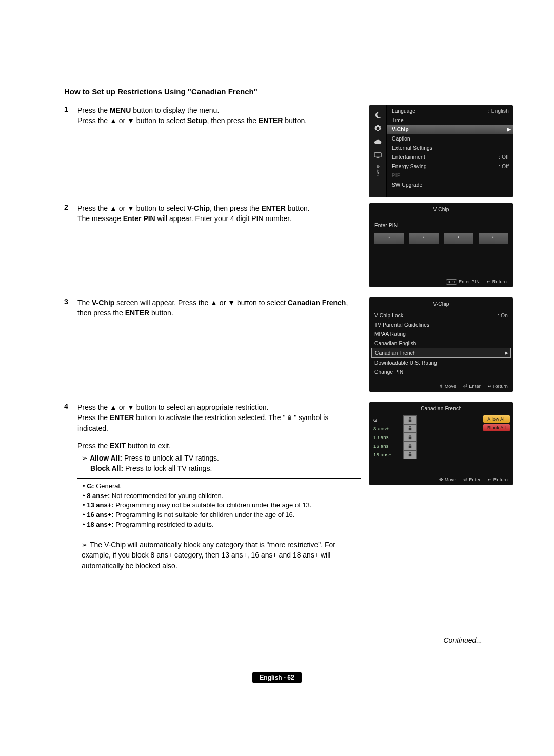 Image resolution: width=554 pixels, height=756 pixels. Describe the element at coordinates (394, 437) in the screenshot. I see `cf-row-13: 13 ans+` at that location.